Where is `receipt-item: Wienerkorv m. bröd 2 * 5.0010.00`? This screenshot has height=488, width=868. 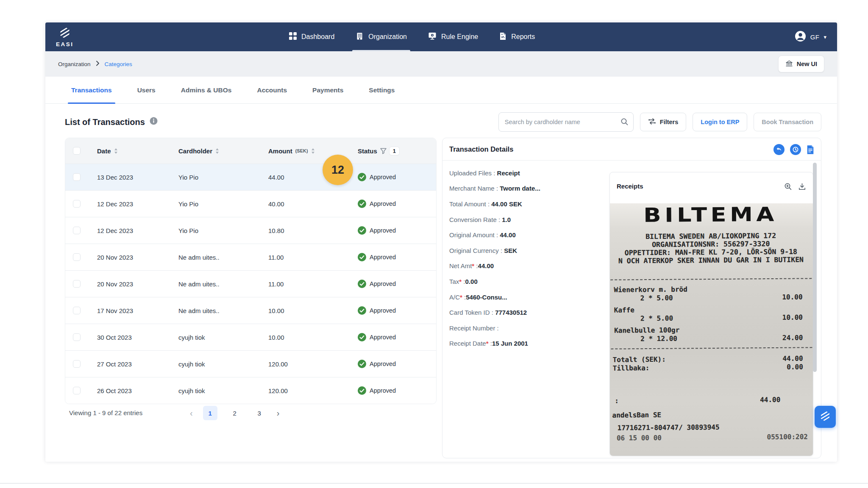
receipt-item: Wienerkorv m. bröd 2 * 5.0010.00 is located at coordinates (711, 293).